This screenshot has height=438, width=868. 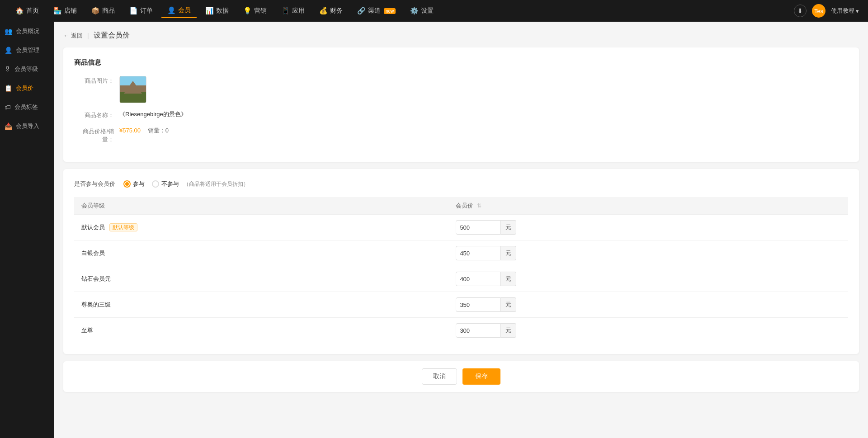 What do you see at coordinates (261, 331) in the screenshot?
I see `cell-level: 至尊` at bounding box center [261, 331].